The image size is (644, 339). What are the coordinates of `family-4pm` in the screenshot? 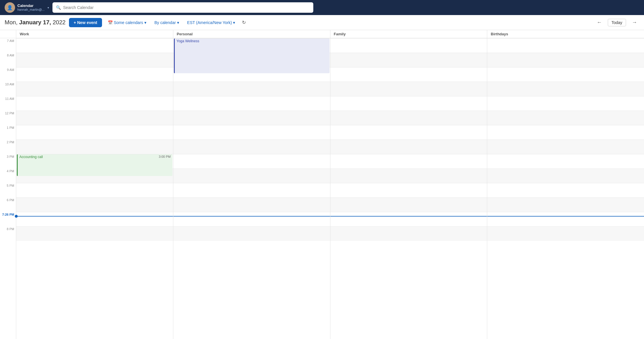 It's located at (409, 176).